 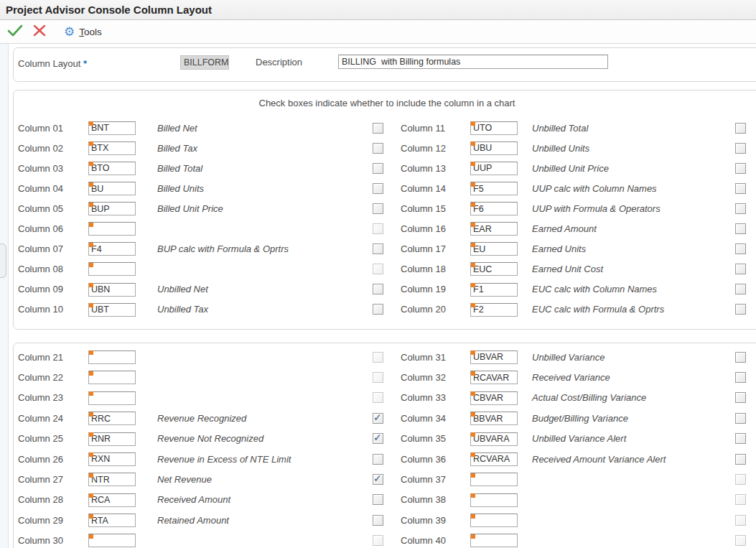 What do you see at coordinates (473, 62) in the screenshot?
I see `description-input` at bounding box center [473, 62].